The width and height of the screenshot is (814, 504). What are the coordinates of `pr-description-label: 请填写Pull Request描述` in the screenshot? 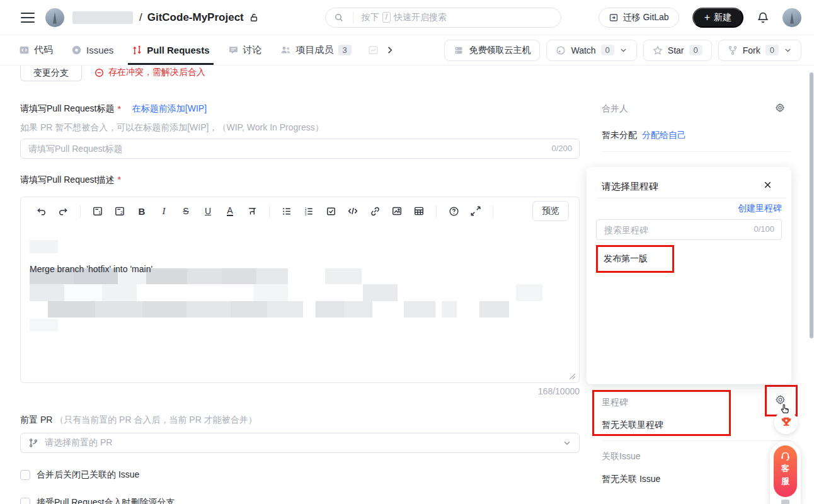 It's located at (67, 180).